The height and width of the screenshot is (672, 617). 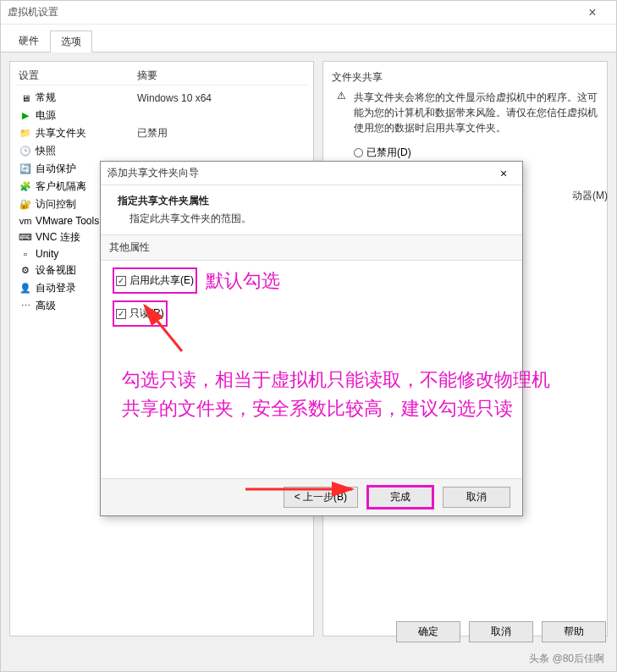 I want to click on drivers-label: 动器(M), so click(x=590, y=196).